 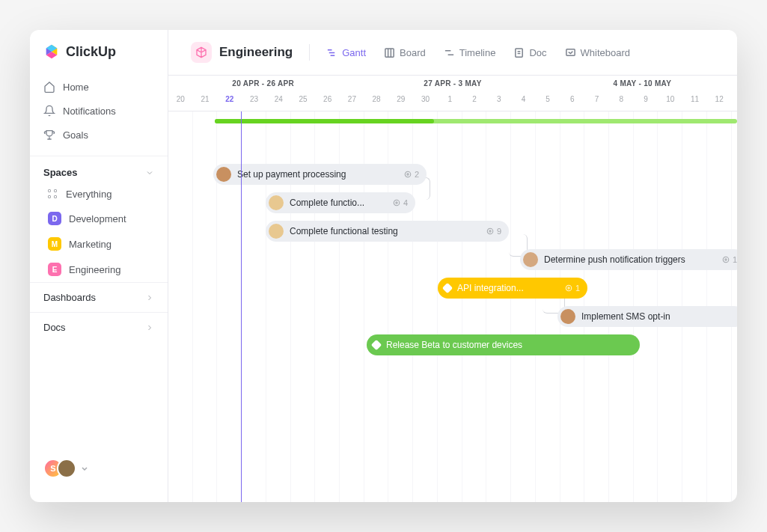 I want to click on gantt-task: Implement SMS opt-in, so click(x=647, y=317).